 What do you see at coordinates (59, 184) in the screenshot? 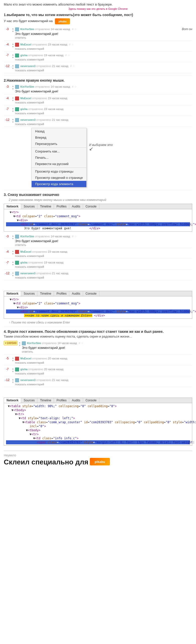
I see `context-menu-inspect: Просмотр кода элемента` at bounding box center [59, 184].